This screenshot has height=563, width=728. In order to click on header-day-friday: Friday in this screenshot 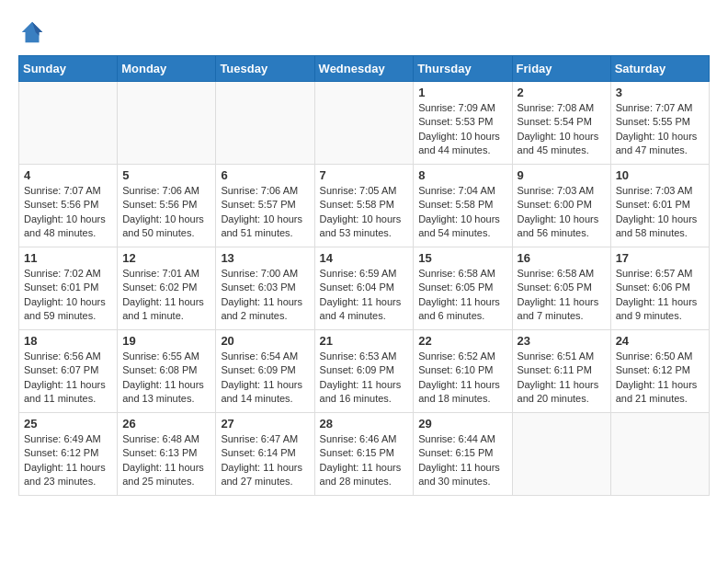, I will do `click(561, 69)`.